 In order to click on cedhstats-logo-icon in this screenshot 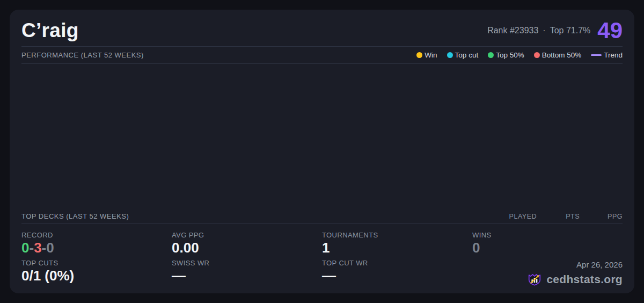, I will do `click(535, 279)`.